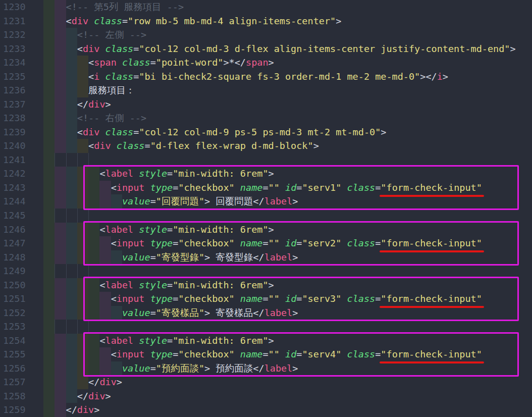  Describe the element at coordinates (159, 243) in the screenshot. I see `code-token: type` at that location.